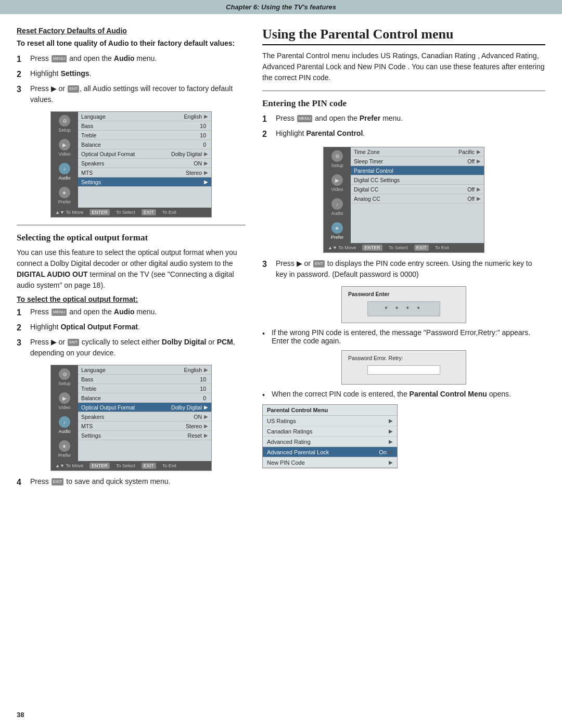 This screenshot has height=728, width=562. What do you see at coordinates (65, 422) in the screenshot?
I see `audio-icon-2: ♪` at bounding box center [65, 422].